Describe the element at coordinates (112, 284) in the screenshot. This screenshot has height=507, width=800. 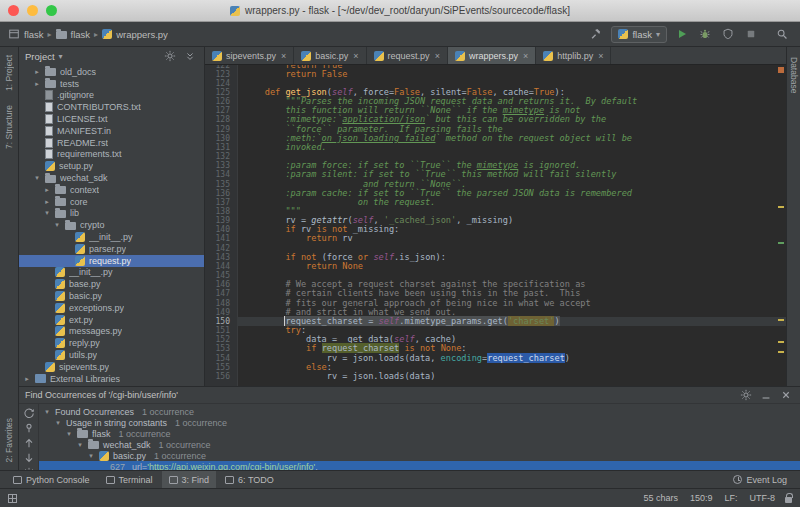
I see `tree-item-base-py: base.py` at that location.